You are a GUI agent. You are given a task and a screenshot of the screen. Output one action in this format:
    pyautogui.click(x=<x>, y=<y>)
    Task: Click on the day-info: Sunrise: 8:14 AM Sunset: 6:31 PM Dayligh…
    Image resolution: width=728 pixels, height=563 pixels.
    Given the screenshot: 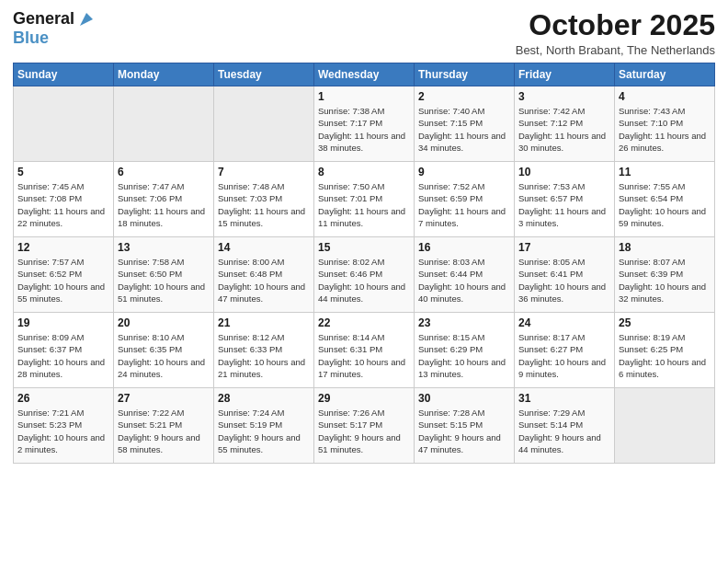 What is the action you would take?
    pyautogui.click(x=364, y=355)
    